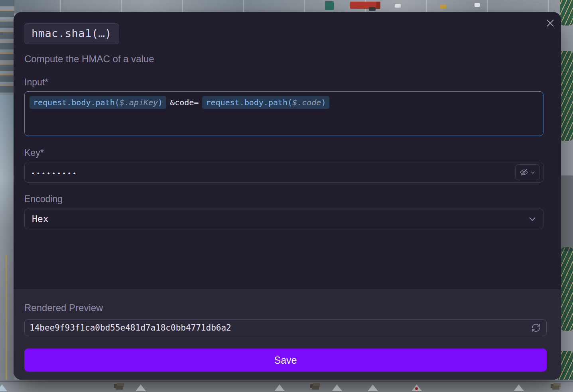 Image resolution: width=573 pixels, height=392 pixels. Describe the element at coordinates (266, 102) in the screenshot. I see `expression-chip: request.body.path($.code)` at that location.